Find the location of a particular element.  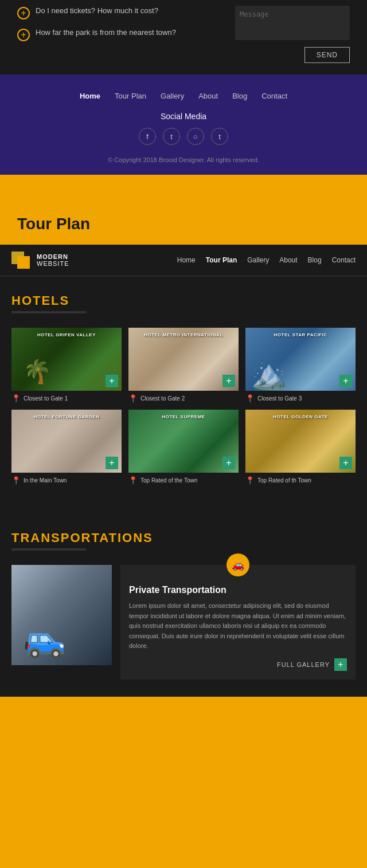

nav-blog: Blog is located at coordinates (315, 260).